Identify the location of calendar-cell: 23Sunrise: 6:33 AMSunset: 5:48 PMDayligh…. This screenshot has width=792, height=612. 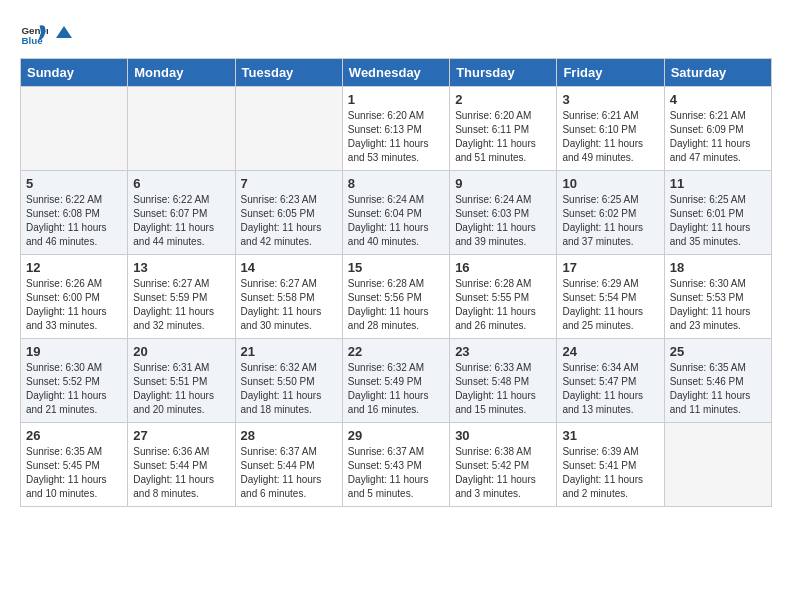
(504, 381).